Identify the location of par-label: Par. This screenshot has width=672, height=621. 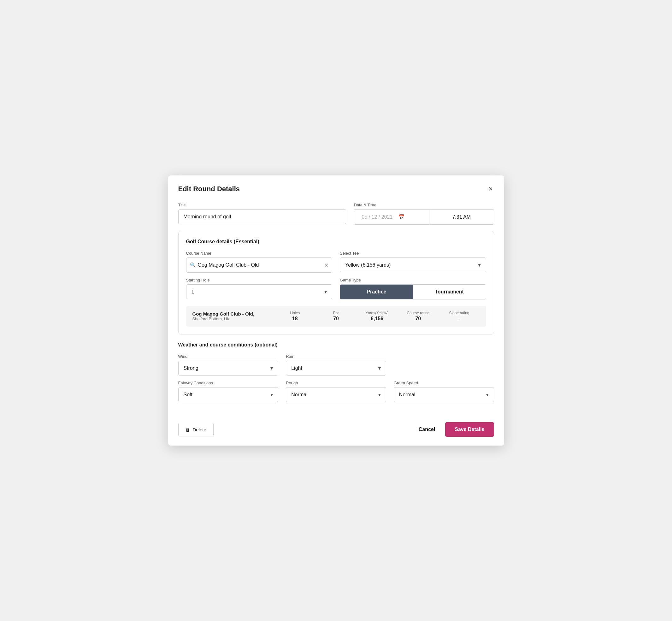
(336, 313).